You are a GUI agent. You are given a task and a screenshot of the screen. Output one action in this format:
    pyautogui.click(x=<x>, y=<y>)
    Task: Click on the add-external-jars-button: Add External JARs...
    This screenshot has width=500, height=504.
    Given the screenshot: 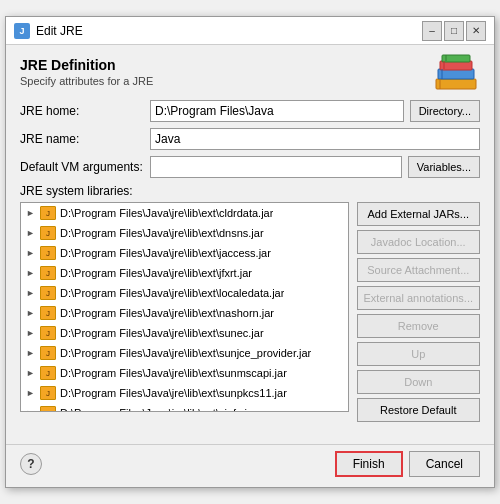 What is the action you would take?
    pyautogui.click(x=418, y=214)
    